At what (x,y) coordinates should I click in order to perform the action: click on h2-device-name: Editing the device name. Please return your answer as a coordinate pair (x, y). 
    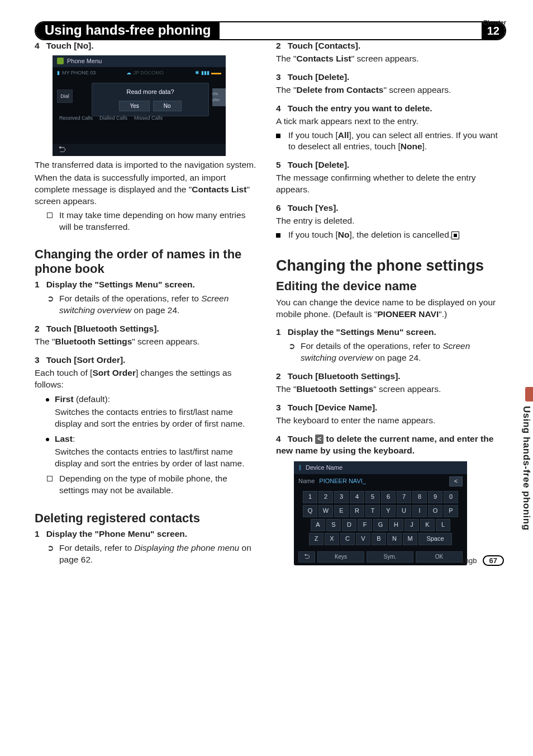
    Looking at the image, I should click on (387, 286).